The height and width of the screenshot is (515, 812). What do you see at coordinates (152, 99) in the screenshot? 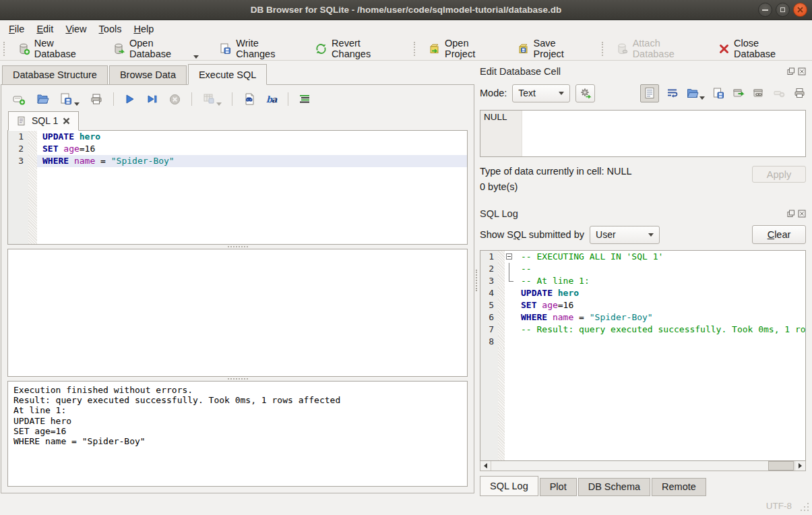
I see `execute-current-line-icon` at bounding box center [152, 99].